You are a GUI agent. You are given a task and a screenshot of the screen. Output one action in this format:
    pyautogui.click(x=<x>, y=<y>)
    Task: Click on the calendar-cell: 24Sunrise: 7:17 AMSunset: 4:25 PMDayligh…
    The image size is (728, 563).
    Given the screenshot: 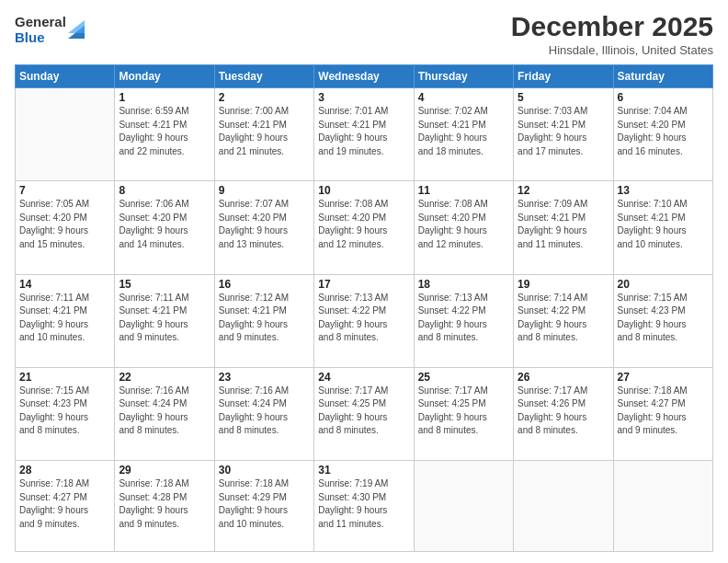 What is the action you would take?
    pyautogui.click(x=364, y=414)
    